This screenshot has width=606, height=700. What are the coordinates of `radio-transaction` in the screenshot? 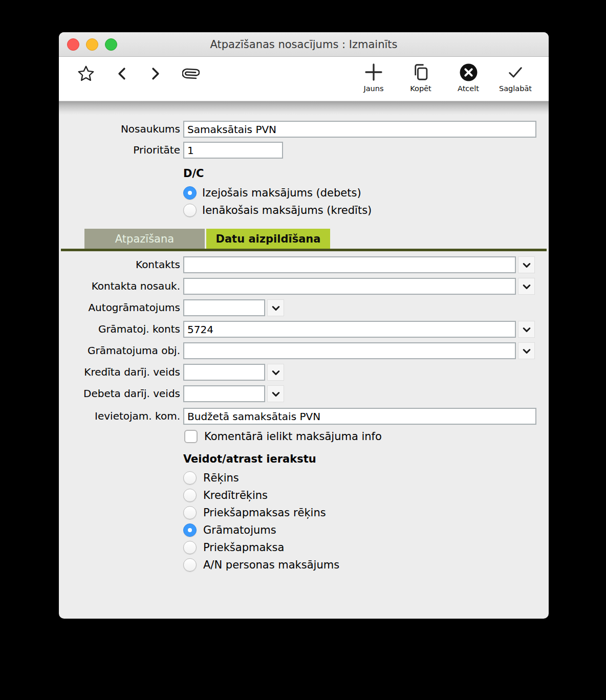 It's located at (190, 530).